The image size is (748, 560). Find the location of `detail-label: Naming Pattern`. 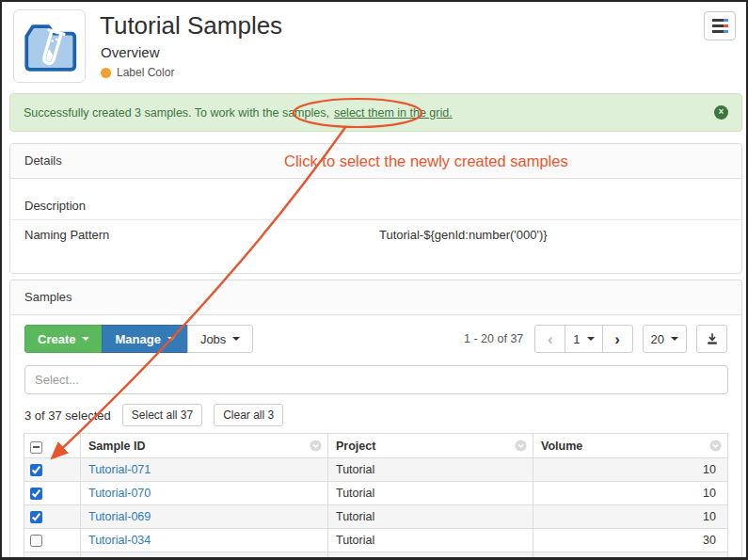

detail-label: Naming Pattern is located at coordinates (67, 235).